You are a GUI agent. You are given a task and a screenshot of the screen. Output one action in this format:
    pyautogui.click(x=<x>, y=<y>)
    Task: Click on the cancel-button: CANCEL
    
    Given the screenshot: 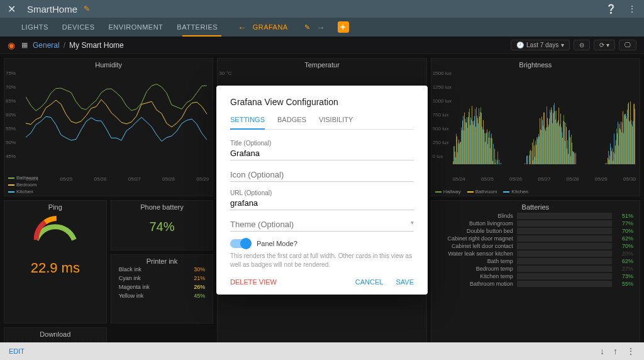 What is the action you would take?
    pyautogui.click(x=370, y=282)
    